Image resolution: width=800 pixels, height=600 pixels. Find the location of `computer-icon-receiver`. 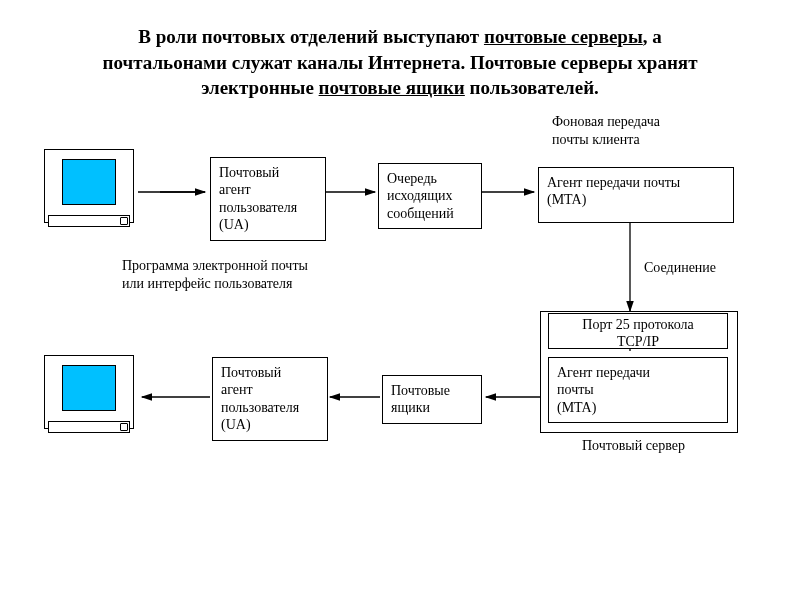

computer-icon-receiver is located at coordinates (89, 395).